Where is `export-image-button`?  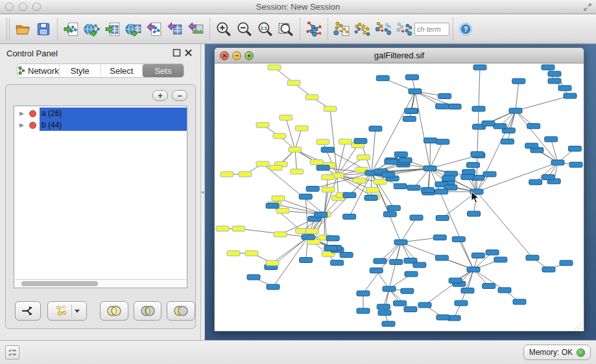 export-image-button is located at coordinates (196, 29).